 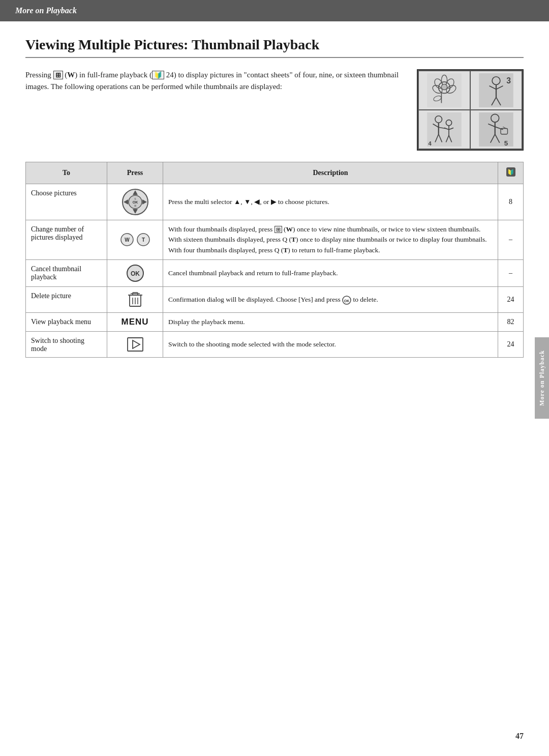 I want to click on row-page: 8, so click(x=511, y=202).